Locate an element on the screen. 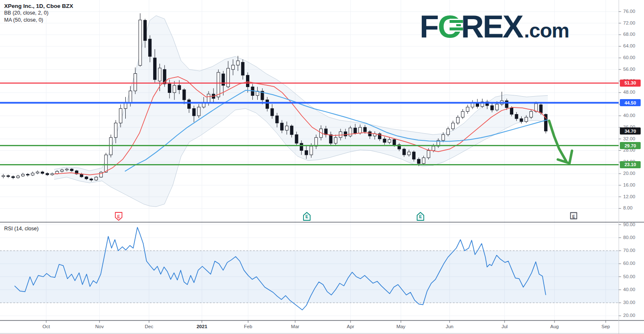 This screenshot has width=644, height=334. forex-logo: FOREX.com is located at coordinates (495, 27).